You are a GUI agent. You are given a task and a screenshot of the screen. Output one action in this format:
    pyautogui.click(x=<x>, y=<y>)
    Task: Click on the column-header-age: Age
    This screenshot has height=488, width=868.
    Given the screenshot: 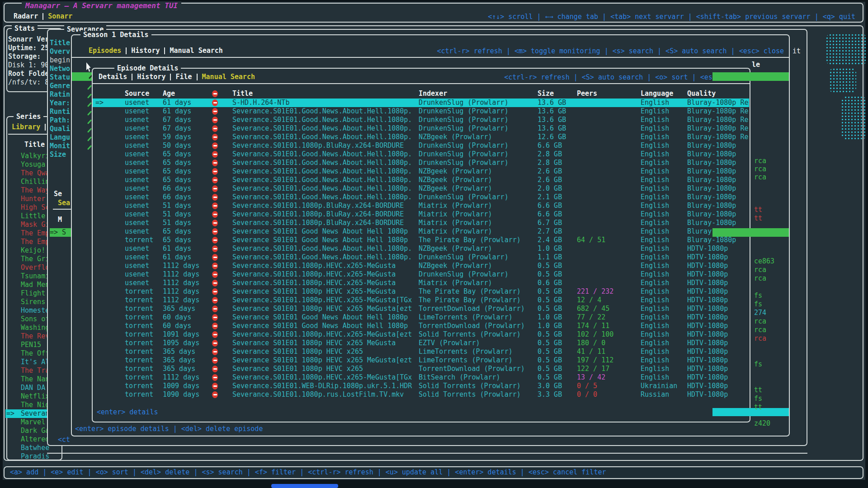 What is the action you would take?
    pyautogui.click(x=169, y=94)
    